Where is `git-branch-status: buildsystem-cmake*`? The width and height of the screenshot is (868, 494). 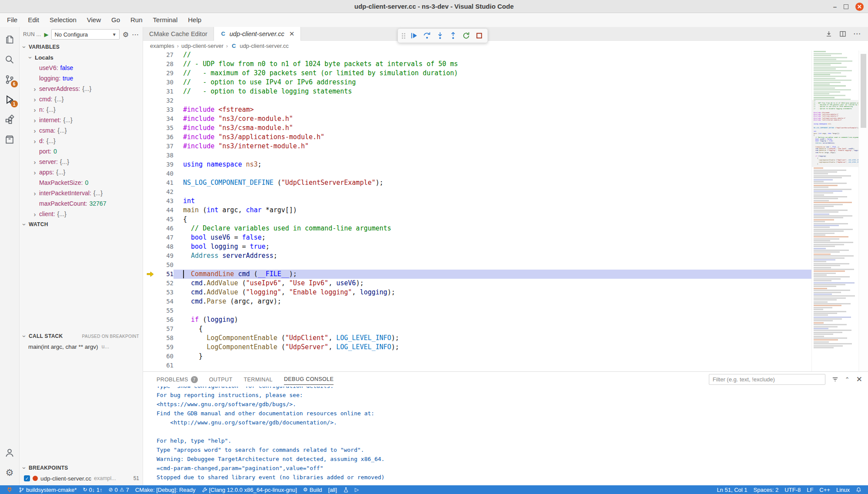 git-branch-status: buildsystem-cmake* is located at coordinates (48, 490).